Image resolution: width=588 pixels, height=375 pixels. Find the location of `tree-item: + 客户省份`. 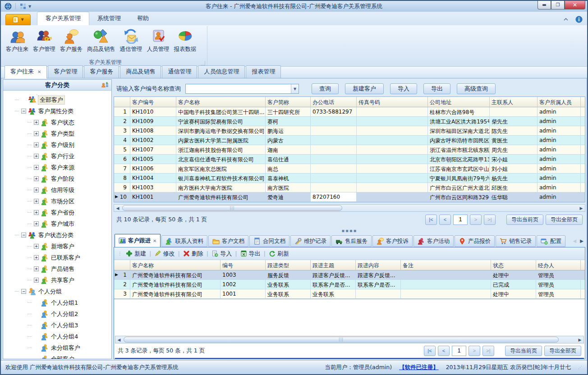

tree-item: + 客户省份 is located at coordinates (63, 213).